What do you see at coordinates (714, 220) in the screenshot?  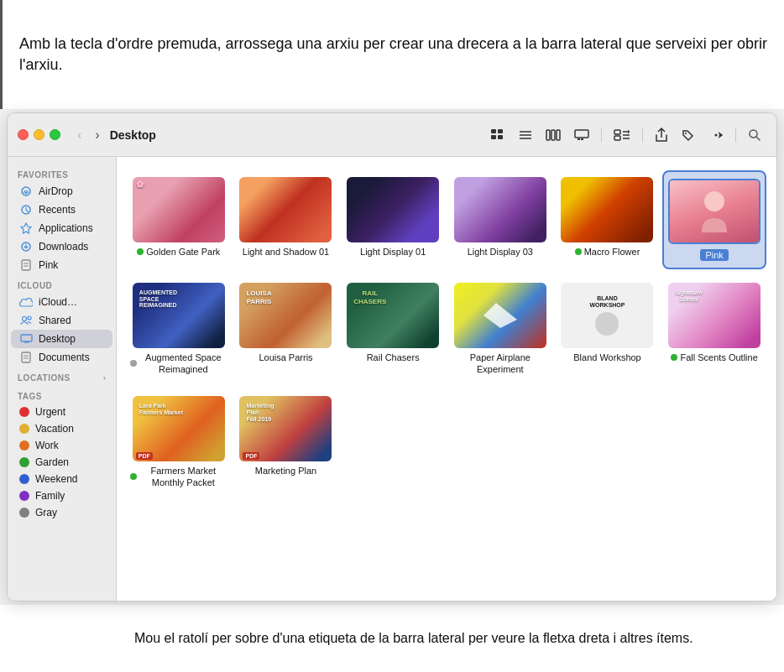 I see `file-item-pink: Pink` at bounding box center [714, 220].